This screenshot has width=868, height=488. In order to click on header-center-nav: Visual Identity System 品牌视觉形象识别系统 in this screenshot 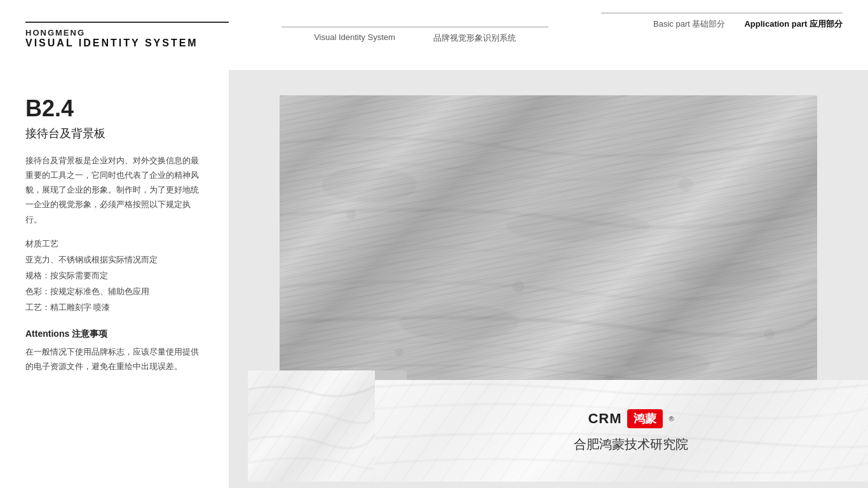, I will do `click(415, 36)`.